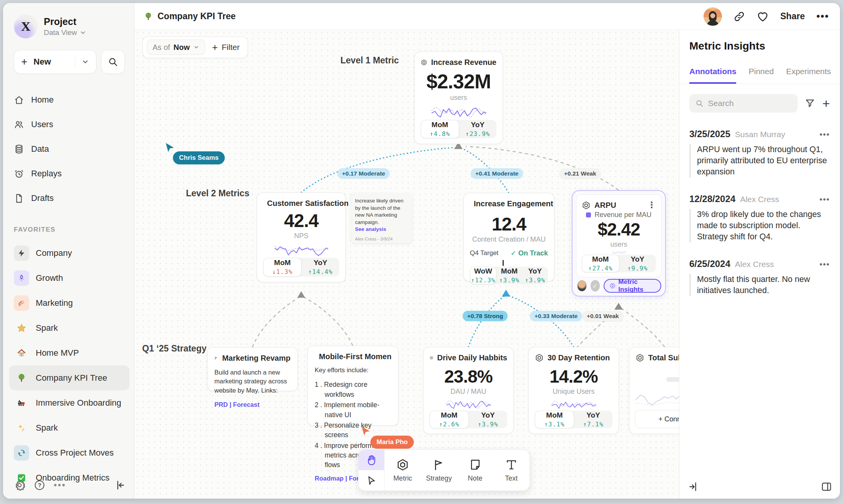 The width and height of the screenshot is (843, 504). Describe the element at coordinates (475, 465) in the screenshot. I see `note-icon` at that location.